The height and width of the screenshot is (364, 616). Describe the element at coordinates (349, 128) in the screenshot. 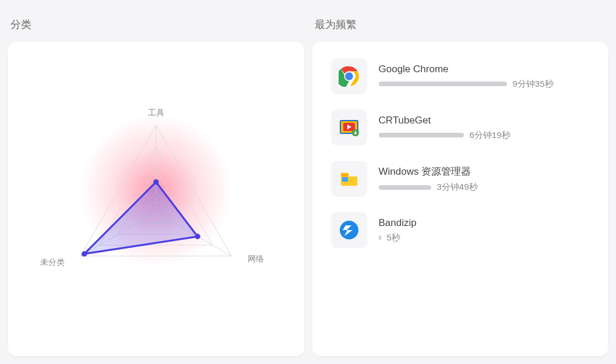

I see `crtubeget-icon` at that location.